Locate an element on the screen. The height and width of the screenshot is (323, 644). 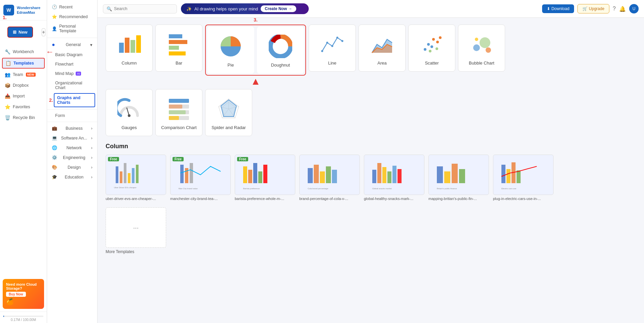
template-thumb-4: Cola brand percentage is located at coordinates (330, 175).